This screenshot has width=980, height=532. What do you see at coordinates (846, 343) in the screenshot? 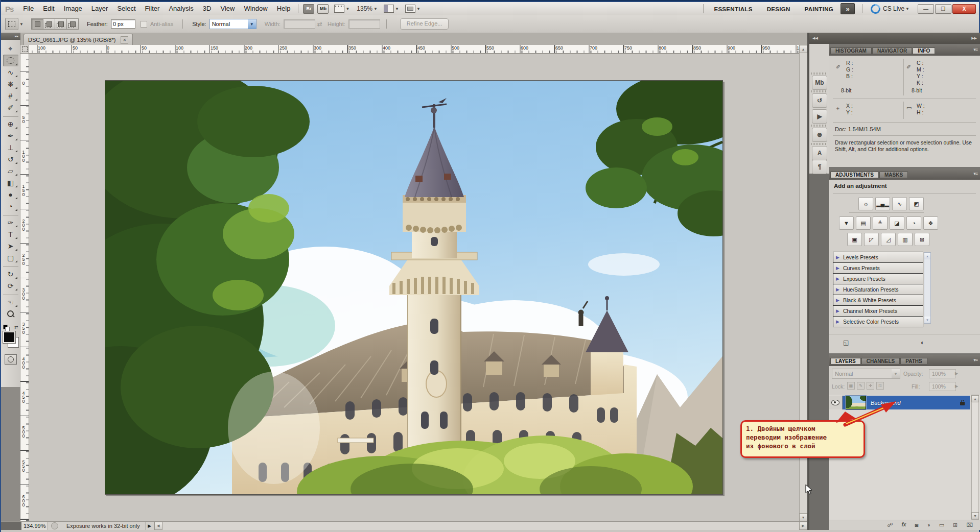
I see `return-to-adjustment-list-icon: ◱` at bounding box center [846, 343].